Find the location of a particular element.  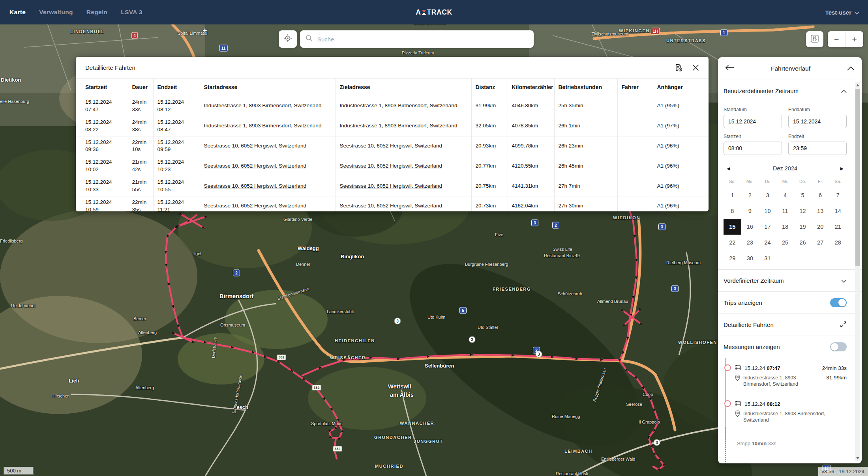

calendar-day: 13 is located at coordinates (820, 211).